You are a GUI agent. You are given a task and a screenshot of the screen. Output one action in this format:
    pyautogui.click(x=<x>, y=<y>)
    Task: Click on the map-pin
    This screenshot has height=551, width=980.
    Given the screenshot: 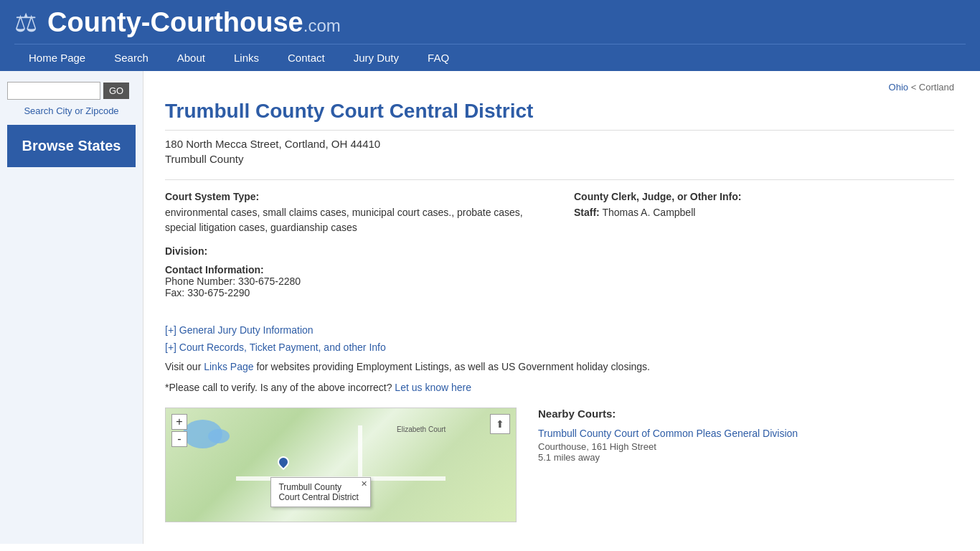 What is the action you would take?
    pyautogui.click(x=284, y=462)
    